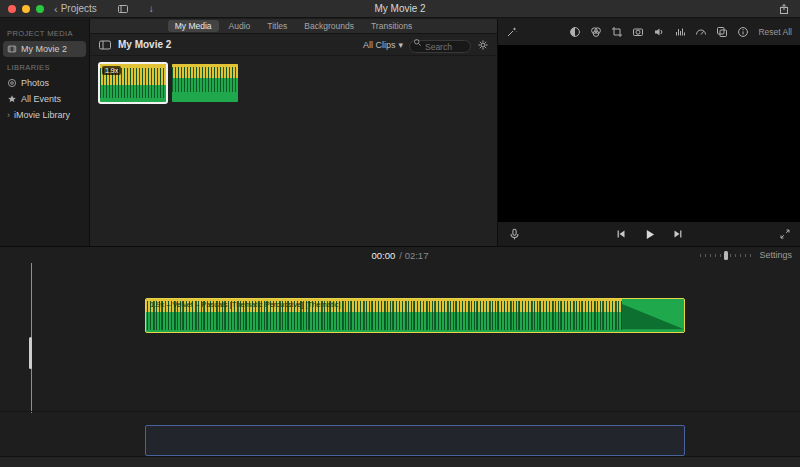 This screenshot has width=800, height=467. What do you see at coordinates (776, 255) in the screenshot?
I see `timeline-settings-button: Settings` at bounding box center [776, 255].